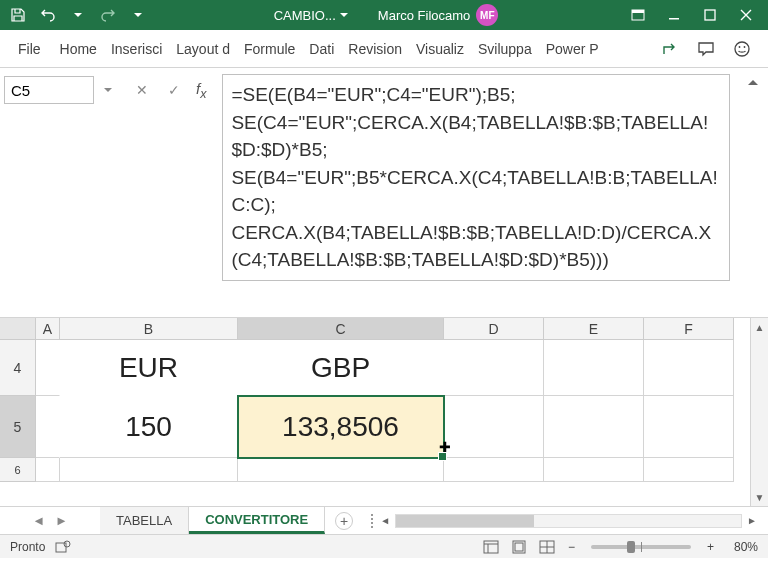 The image size is (768, 576). Describe the element at coordinates (50, 520) in the screenshot. I see `sheet-nav: ◄ ►` at that location.